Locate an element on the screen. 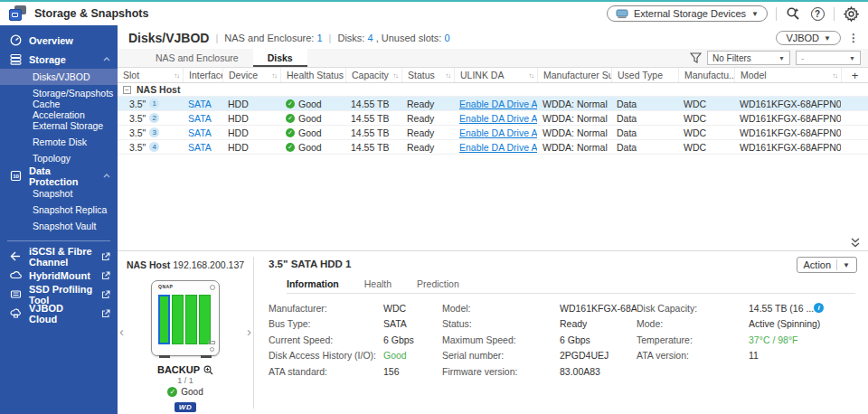 The width and height of the screenshot is (868, 414). tab-nas-and-enclosure: NAS and Enclosure is located at coordinates (197, 58).